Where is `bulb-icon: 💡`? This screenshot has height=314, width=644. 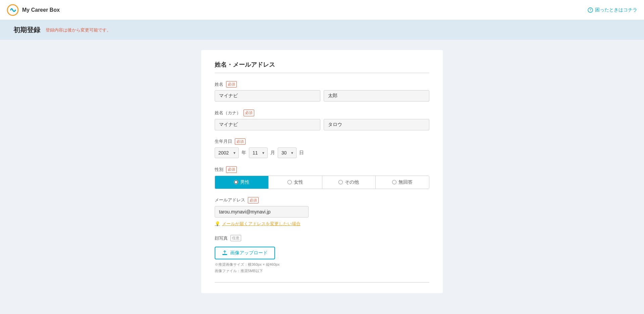 bulb-icon: 💡 is located at coordinates (217, 224).